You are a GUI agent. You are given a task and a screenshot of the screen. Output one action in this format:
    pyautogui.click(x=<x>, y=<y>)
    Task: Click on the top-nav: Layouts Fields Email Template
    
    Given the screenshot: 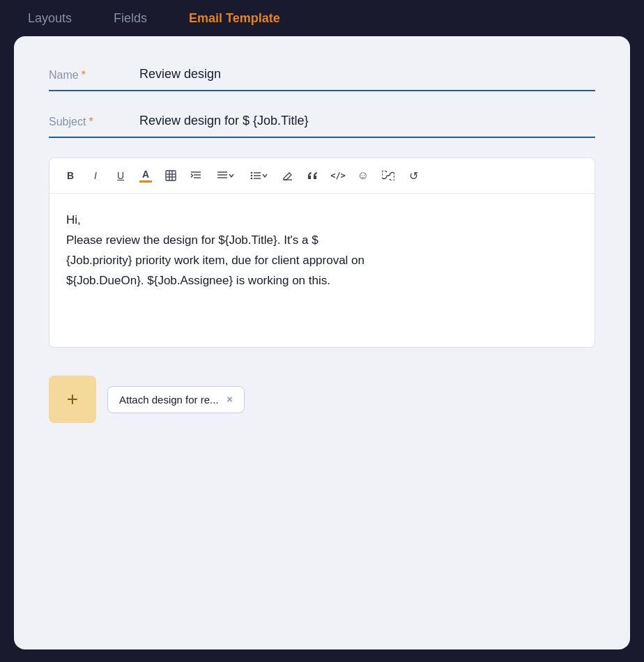 What is the action you would take?
    pyautogui.click(x=322, y=18)
    